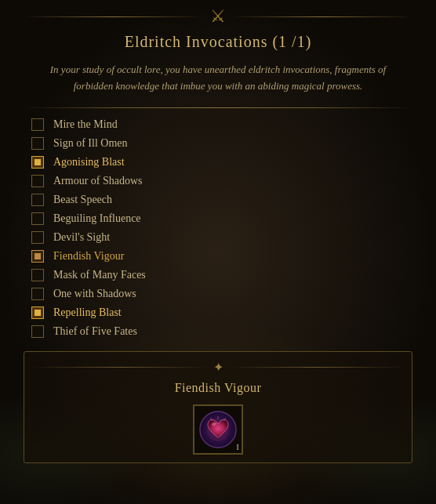  What do you see at coordinates (89, 256) in the screenshot?
I see `invocation-label-fiendish-vigour: Fiendish Vigour` at bounding box center [89, 256].